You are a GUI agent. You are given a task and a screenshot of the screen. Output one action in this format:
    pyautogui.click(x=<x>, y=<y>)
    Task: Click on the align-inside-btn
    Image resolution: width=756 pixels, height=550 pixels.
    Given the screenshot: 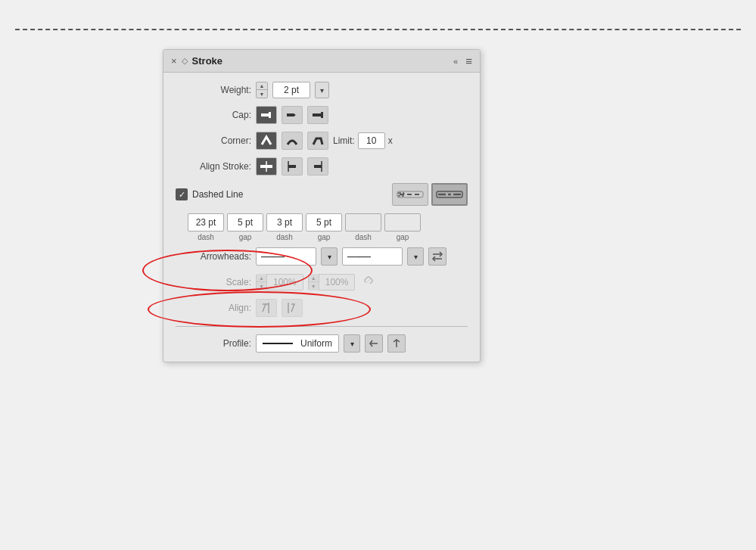 What is the action you would take?
    pyautogui.click(x=292, y=166)
    